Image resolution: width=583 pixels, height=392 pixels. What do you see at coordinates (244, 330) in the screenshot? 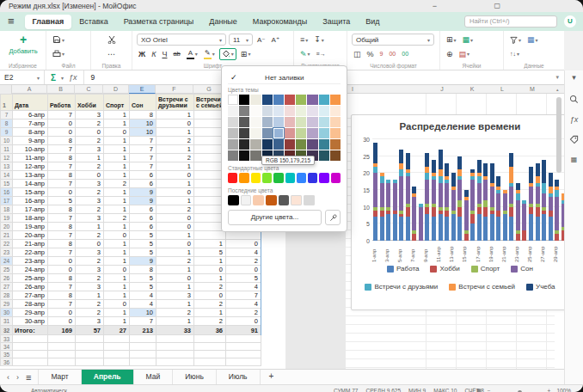
I see `cell: 91` at bounding box center [244, 330].